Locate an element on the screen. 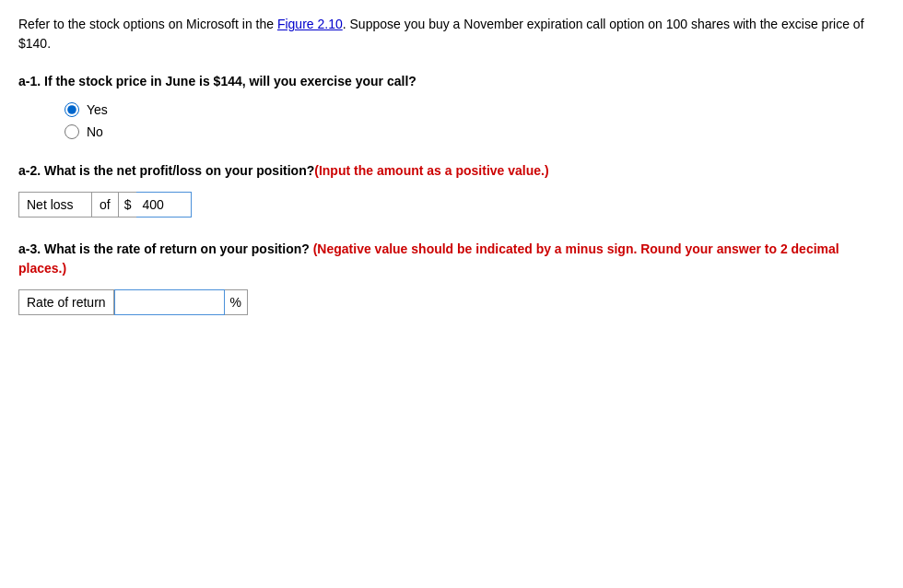 The image size is (903, 588). a2-dollar-sign: $ is located at coordinates (127, 205).